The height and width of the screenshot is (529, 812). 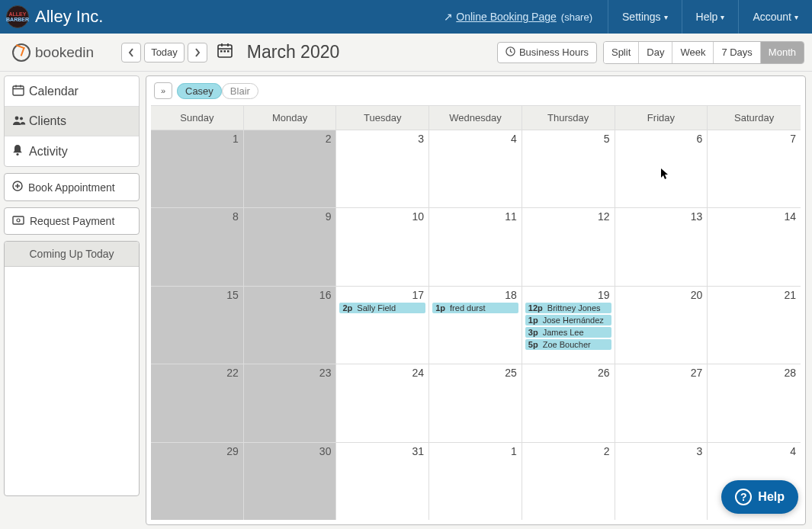 I want to click on share-link: (share), so click(x=576, y=17).